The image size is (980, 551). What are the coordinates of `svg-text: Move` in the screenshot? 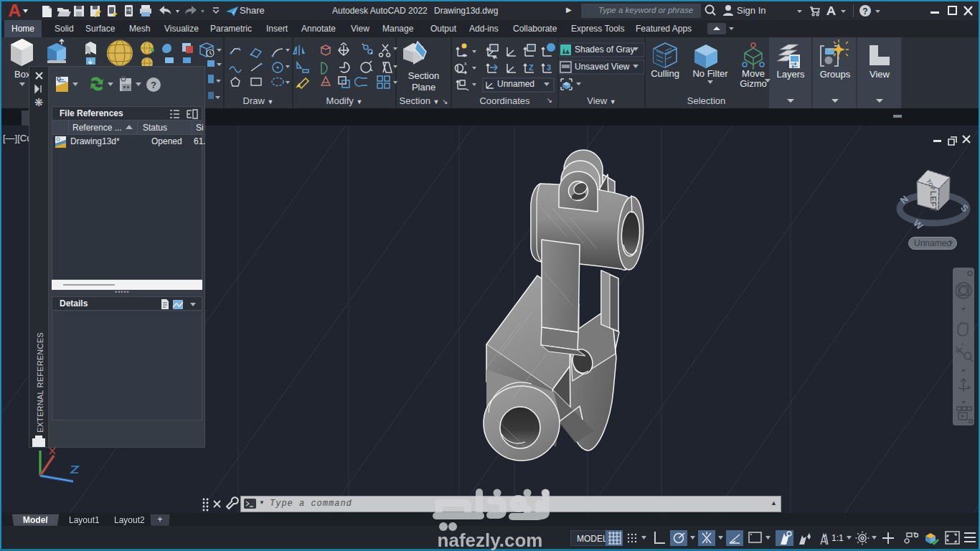 It's located at (753, 73).